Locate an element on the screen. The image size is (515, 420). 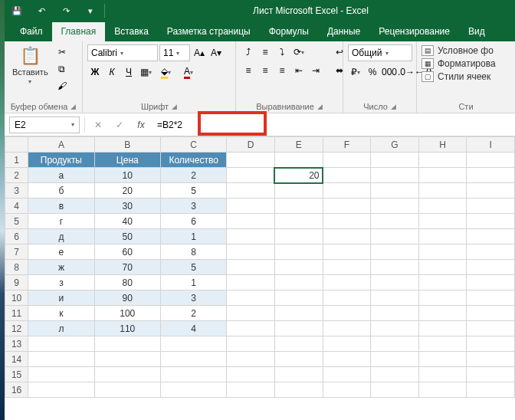
cell: 110 is located at coordinates (127, 329).